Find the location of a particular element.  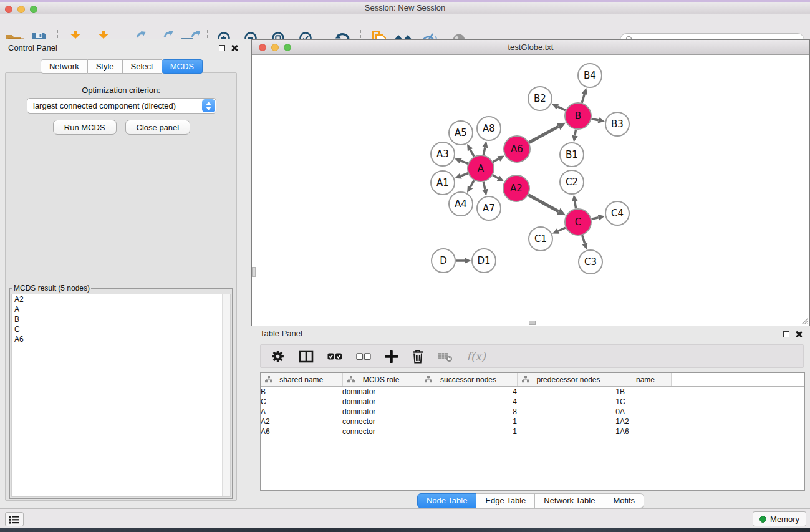

canvas-scroll-thumb-v is located at coordinates (254, 272).